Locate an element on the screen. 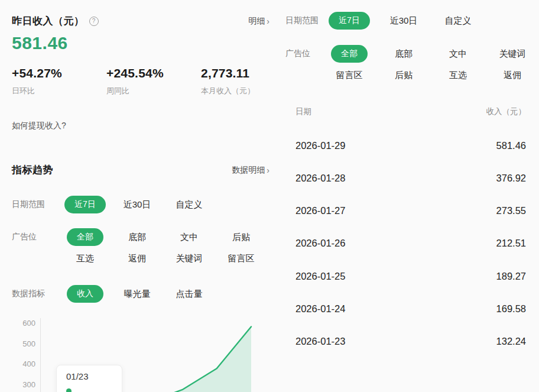  stat-label: 周同比 is located at coordinates (154, 91).